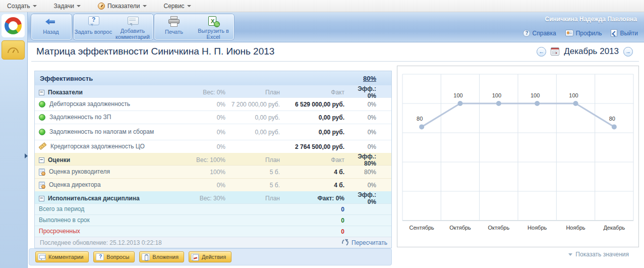 The width and height of the screenshot is (644, 268). Describe the element at coordinates (315, 92) in the screenshot. I see `col-fact-header: Факт` at that location.